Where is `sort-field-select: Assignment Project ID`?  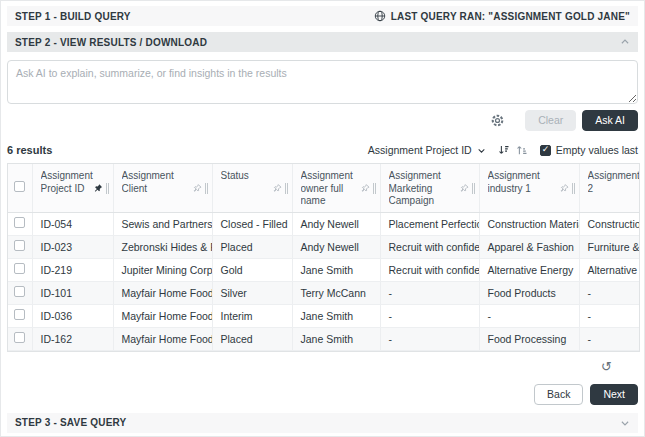 sort-field-select: Assignment Project ID is located at coordinates (427, 150).